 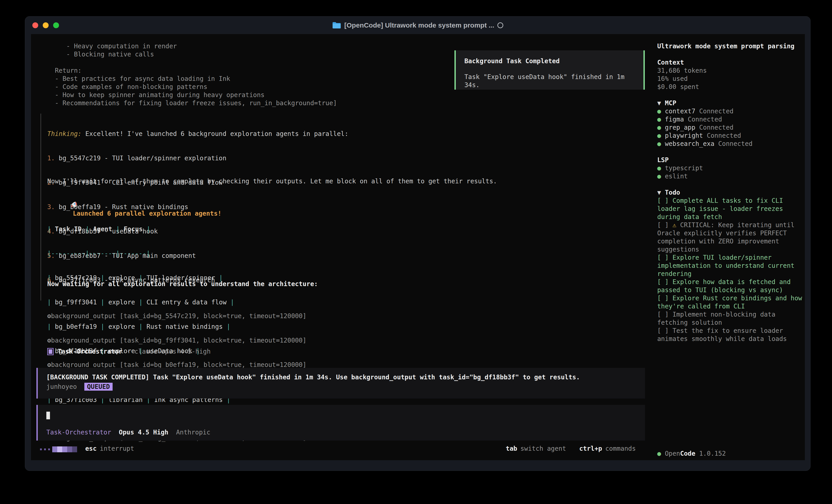 What do you see at coordinates (61, 387) in the screenshot?
I see `message-author: junhoyeo` at bounding box center [61, 387].